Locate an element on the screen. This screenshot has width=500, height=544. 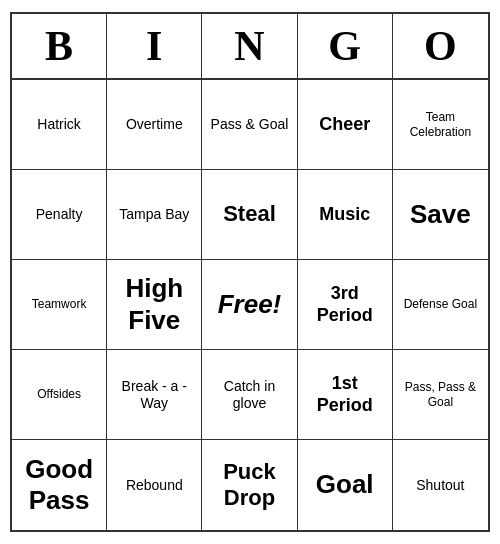
bingo-cell-text-3: Cheer is located at coordinates (344, 125).